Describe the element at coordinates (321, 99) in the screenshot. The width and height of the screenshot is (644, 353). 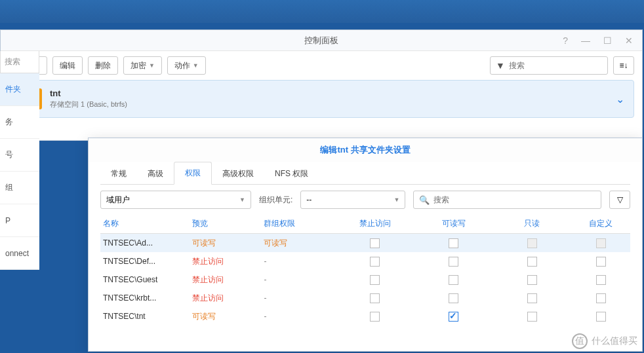
I see `shared-folder-card: < tnt 存储空间 1 (Basic, btrfs) ⌄` at that location.